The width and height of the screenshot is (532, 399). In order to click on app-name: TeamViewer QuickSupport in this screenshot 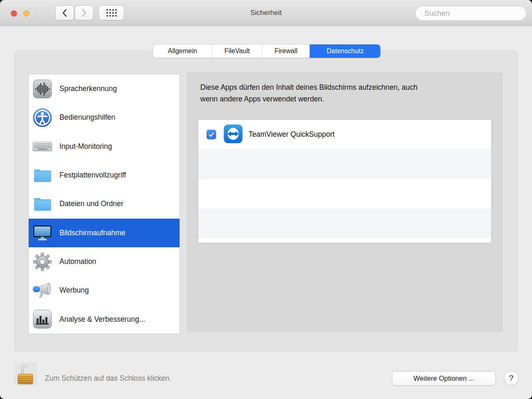, I will do `click(292, 135)`.